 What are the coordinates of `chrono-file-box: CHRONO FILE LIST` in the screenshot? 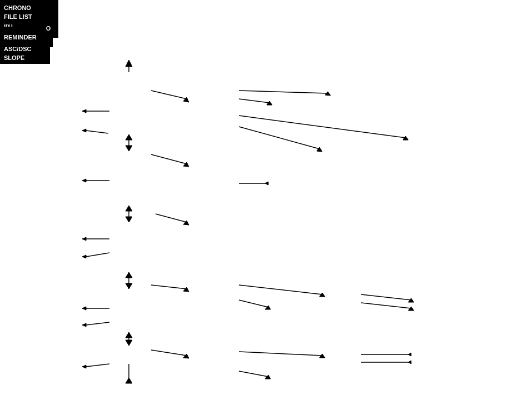 It's located at (23, 12).